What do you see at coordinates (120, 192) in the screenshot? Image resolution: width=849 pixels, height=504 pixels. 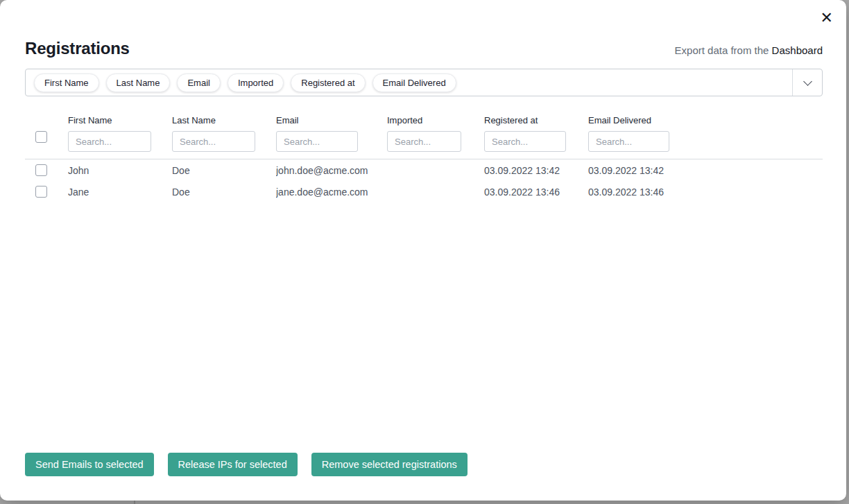 I see `cell-first-name: Jane` at bounding box center [120, 192].